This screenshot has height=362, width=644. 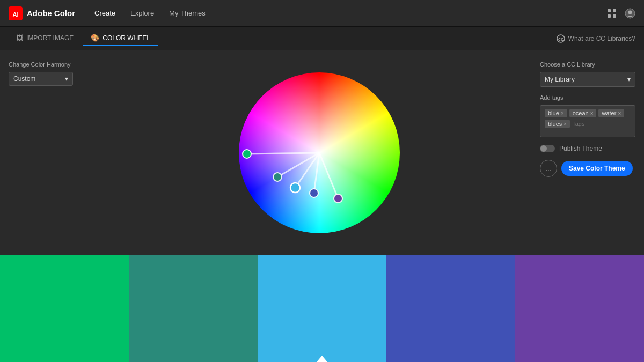 I want to click on tag-ocean-remove: ×, so click(x=592, y=114).